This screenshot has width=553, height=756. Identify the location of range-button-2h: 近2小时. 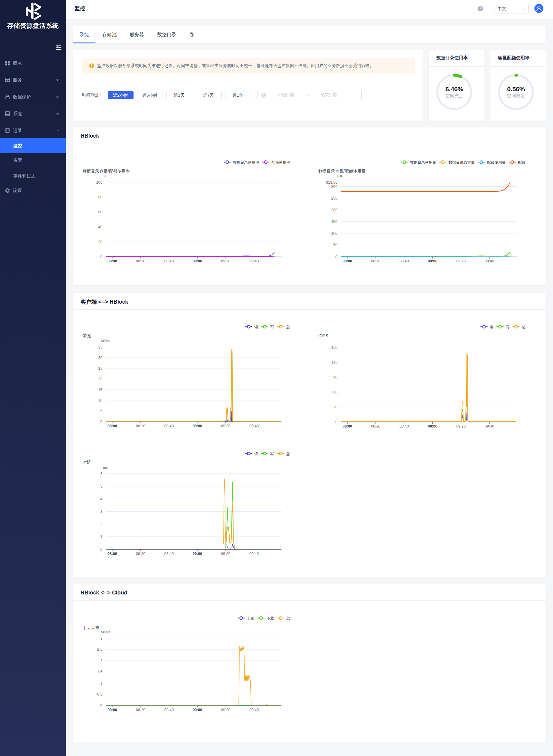
(121, 95).